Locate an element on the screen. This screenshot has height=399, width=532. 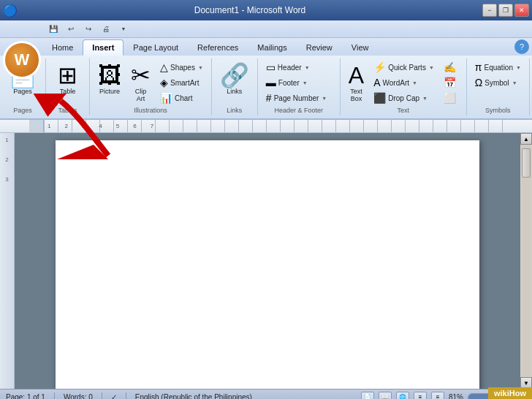
status-bar: Page: 1 of 1 Words: 0 ✓ English (Republi… is located at coordinates (266, 394).